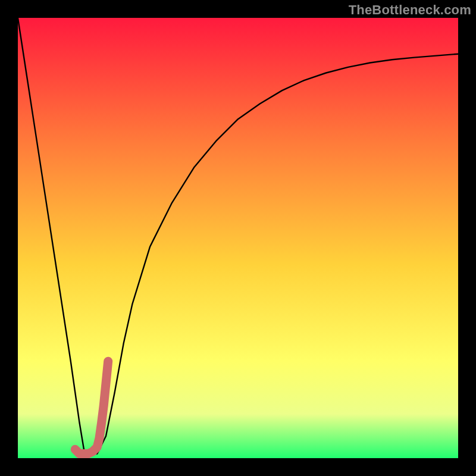  Describe the element at coordinates (410, 10) in the screenshot. I see `watermark-text: TheBottleneck.com` at that location.